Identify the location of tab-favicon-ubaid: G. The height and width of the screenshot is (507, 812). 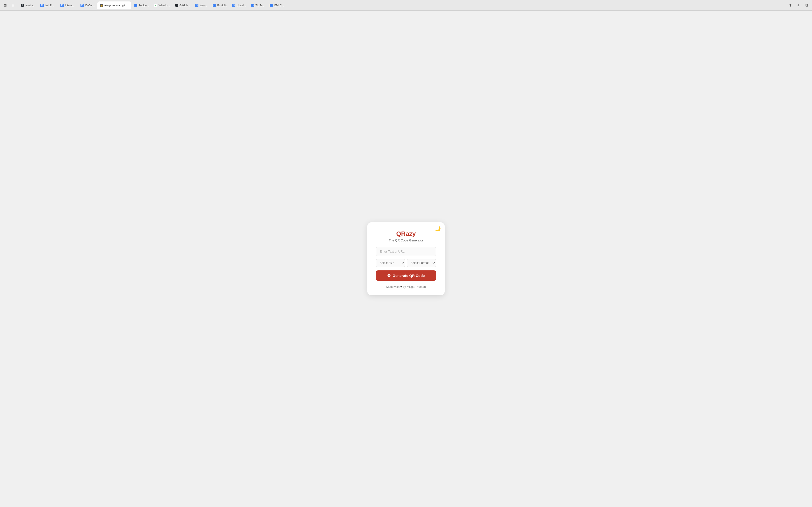
(234, 5).